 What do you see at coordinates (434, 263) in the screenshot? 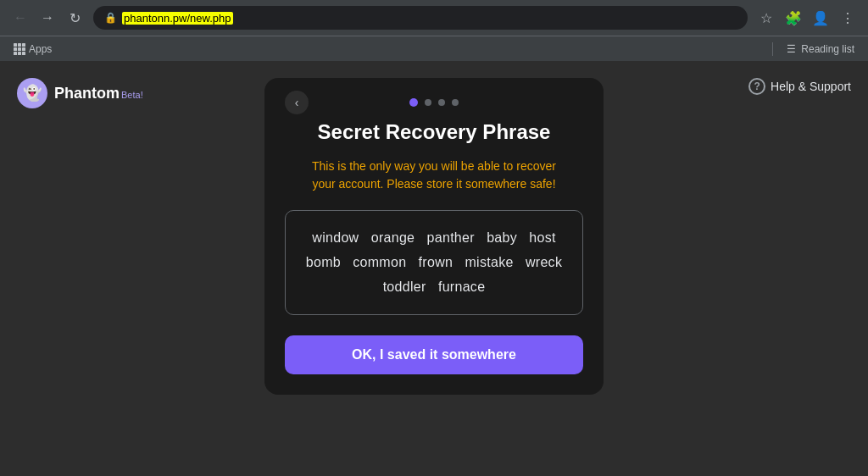
I see `phrase-box: window orange panther baby host bomb com…` at bounding box center [434, 263].